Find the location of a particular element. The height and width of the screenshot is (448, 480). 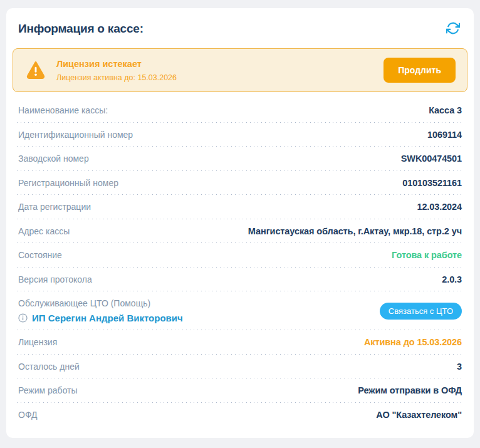

page-title: Информация о кассе: is located at coordinates (81, 29).